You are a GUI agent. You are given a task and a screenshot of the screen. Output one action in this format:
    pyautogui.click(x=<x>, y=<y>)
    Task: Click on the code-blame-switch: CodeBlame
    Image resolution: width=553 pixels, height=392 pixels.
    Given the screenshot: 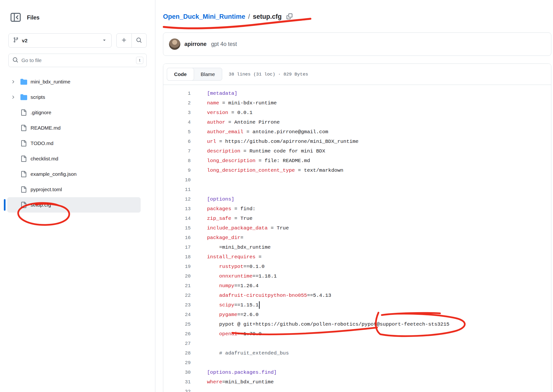 What is the action you would take?
    pyautogui.click(x=194, y=74)
    